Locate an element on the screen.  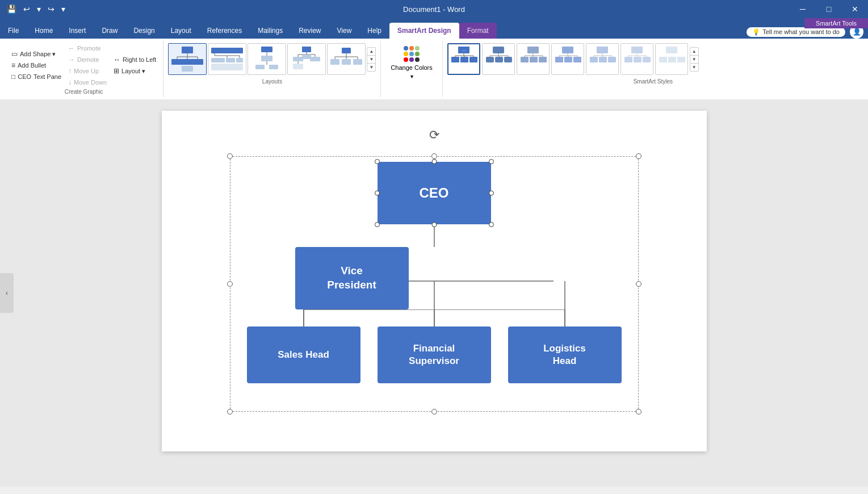
right-to-left-button: ↔ Right to Left is located at coordinates (135, 60).